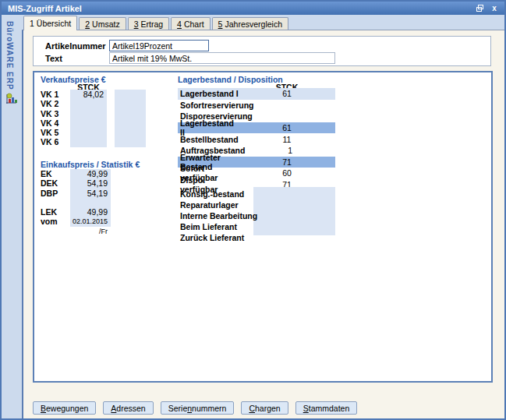  What do you see at coordinates (106, 24) in the screenshot?
I see `tab-label: Umsatz` at bounding box center [106, 24].